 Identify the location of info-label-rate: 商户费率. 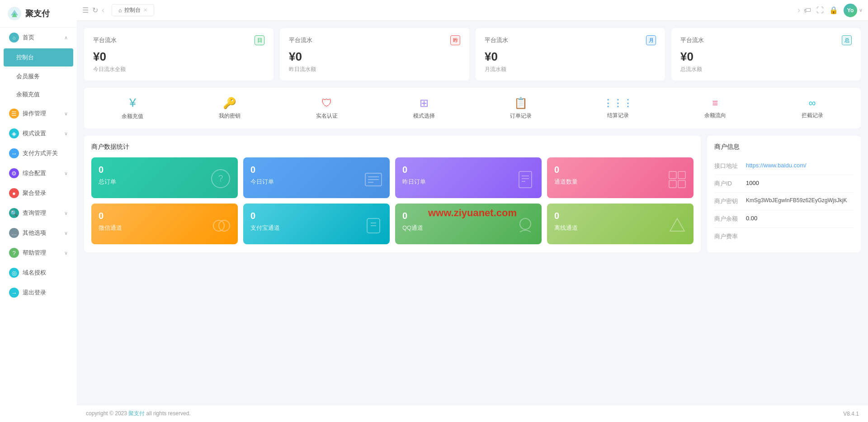
(730, 237).